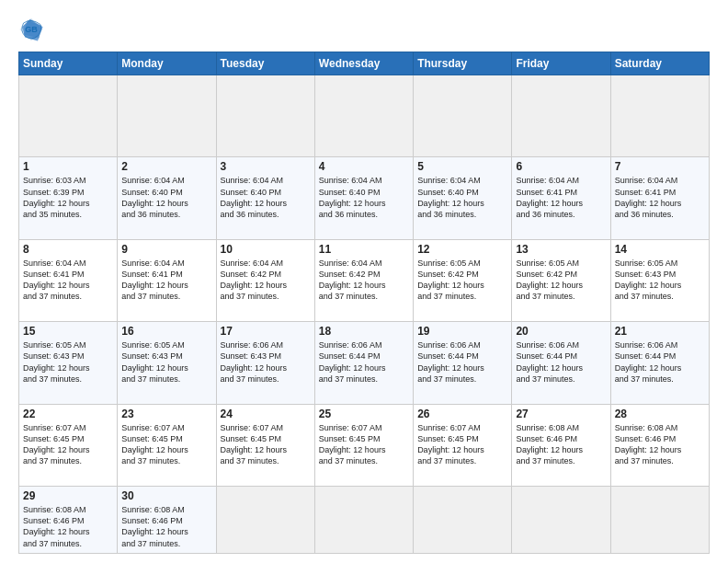 The width and height of the screenshot is (728, 563). What do you see at coordinates (68, 362) in the screenshot?
I see `calendar-cell: 15Sunrise: 6:05 AMSunset: 6:43 PMDayligh…` at bounding box center [68, 362].